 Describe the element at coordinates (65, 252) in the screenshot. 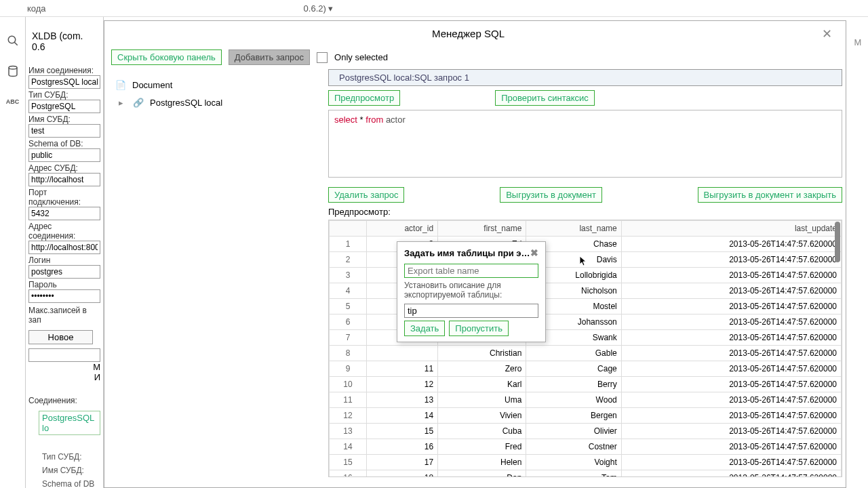

I see `connection-sidebar: XLDB (com. 0.6 Имя соединения: Тип СУБД:…` at that location.